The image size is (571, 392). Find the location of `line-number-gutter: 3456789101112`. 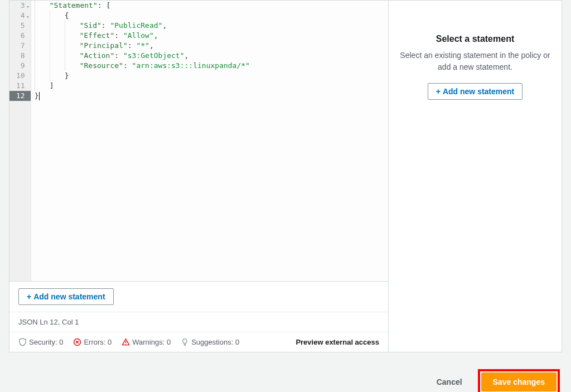

line-number-gutter: 3456789101112 is located at coordinates (20, 141).